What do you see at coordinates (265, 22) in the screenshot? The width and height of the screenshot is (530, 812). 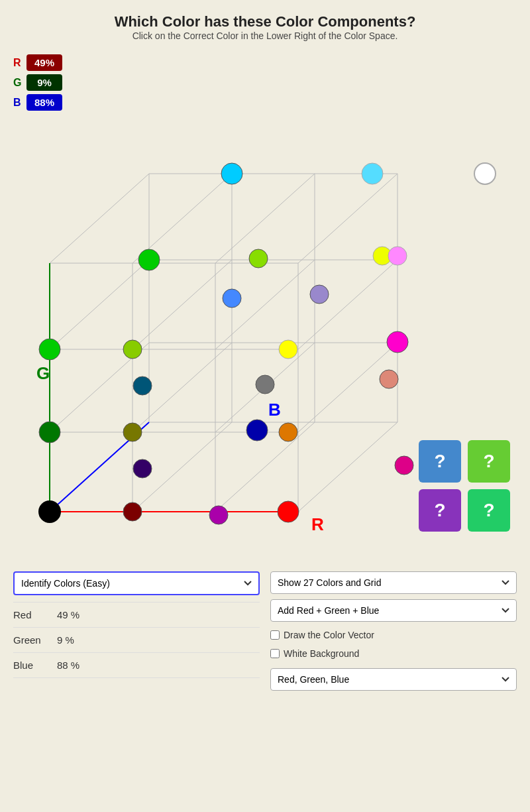 I see `page-title: Which Color has these Color Components?` at bounding box center [265, 22].